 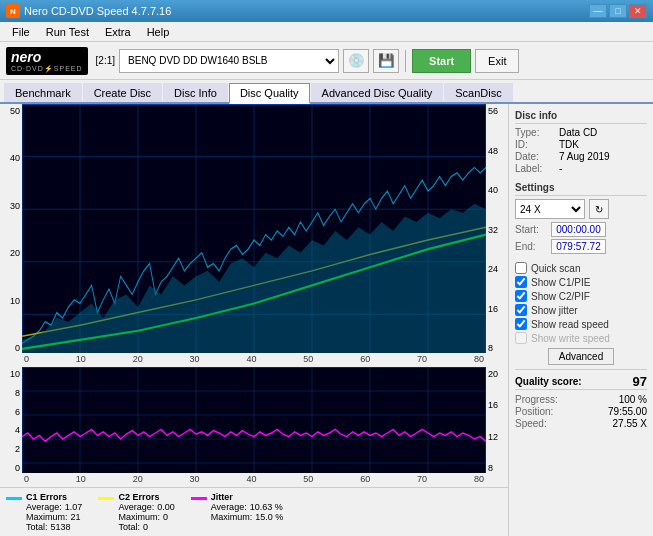 What do you see at coordinates (378, 92) in the screenshot?
I see `tab-advanced-disc-quality: Advanced Disc Quality` at bounding box center [378, 92].